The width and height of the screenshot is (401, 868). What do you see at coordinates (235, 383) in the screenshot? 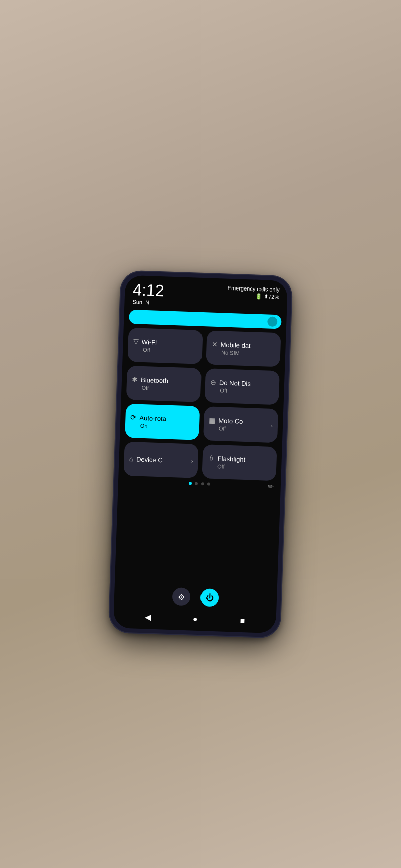
I see `dnd-label: Do Not Dis` at bounding box center [235, 383].